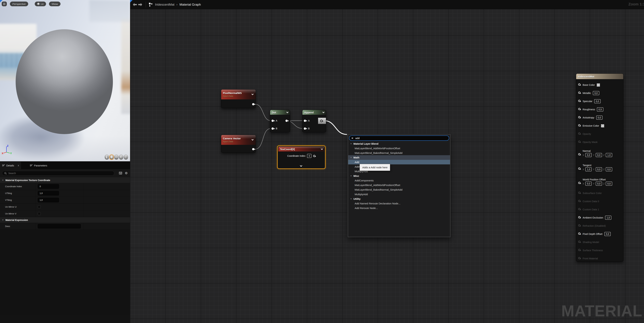 This screenshot has height=323, width=644. I want to click on node-dot-output-pin, so click(286, 121).